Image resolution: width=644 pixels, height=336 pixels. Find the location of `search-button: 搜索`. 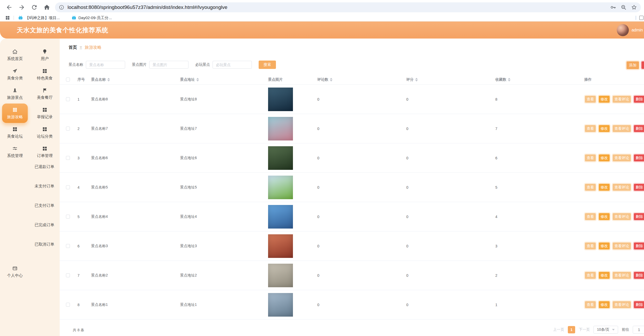

search-button: 搜索 is located at coordinates (267, 65).